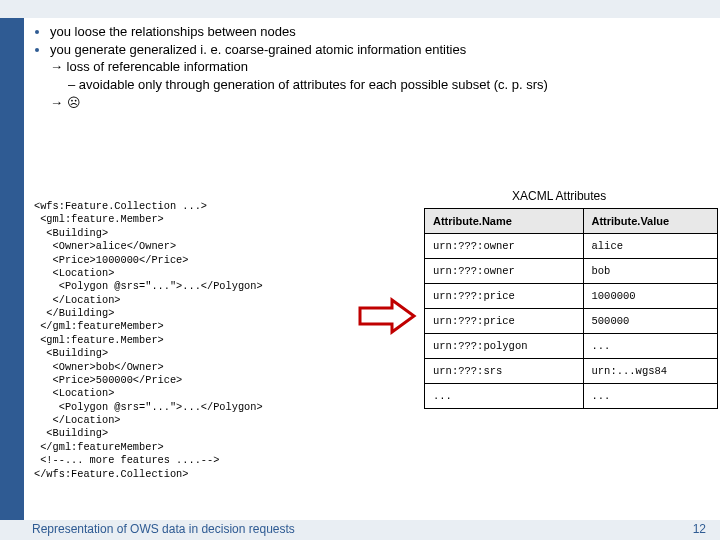 This screenshot has width=720, height=540. Describe the element at coordinates (650, 322) in the screenshot. I see `cell-value: 500000` at that location.